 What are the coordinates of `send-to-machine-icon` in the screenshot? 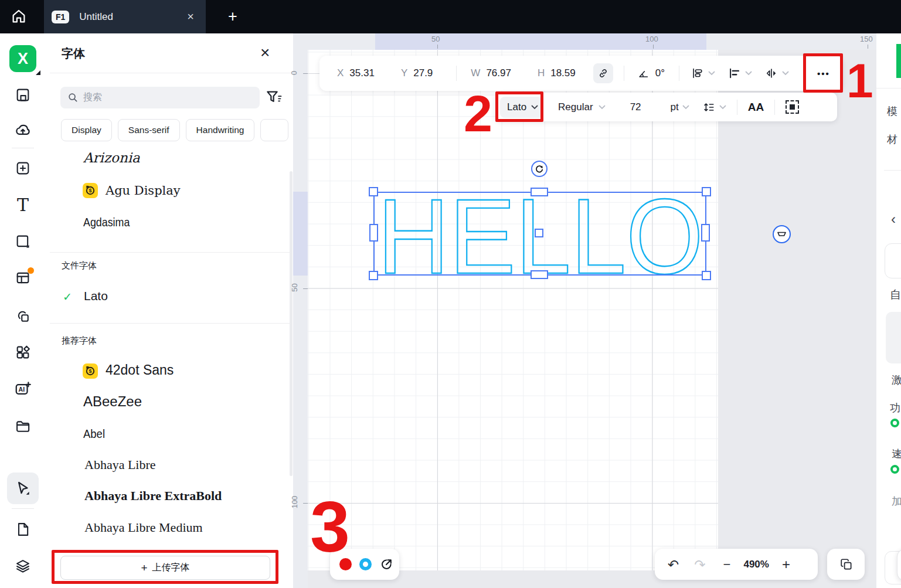 It's located at (387, 564).